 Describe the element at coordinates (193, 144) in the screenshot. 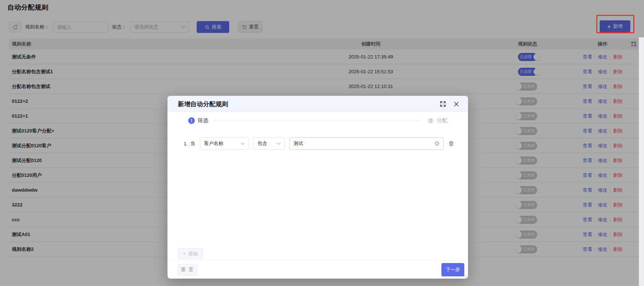

I see `condition-when-label: 当` at that location.